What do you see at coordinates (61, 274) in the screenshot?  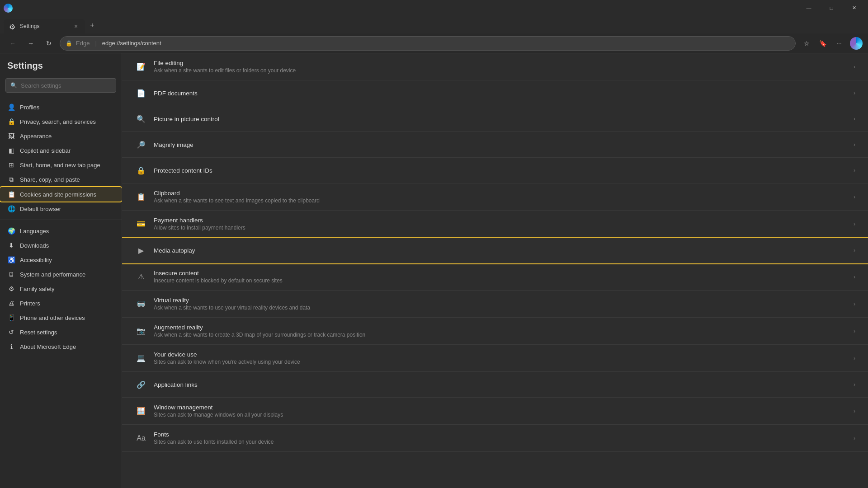 I see `sidebar-item-system: 🖥 System and performance` at bounding box center [61, 274].